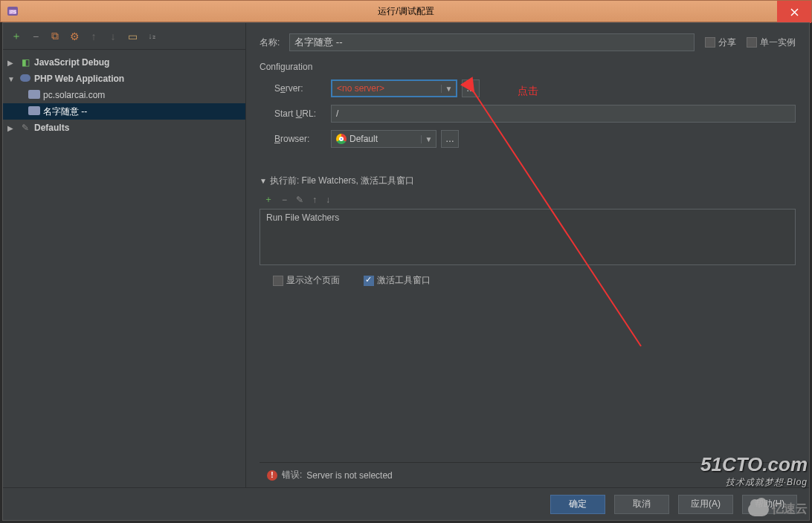  I want to click on window-title: 运行/调试配置, so click(406, 12).